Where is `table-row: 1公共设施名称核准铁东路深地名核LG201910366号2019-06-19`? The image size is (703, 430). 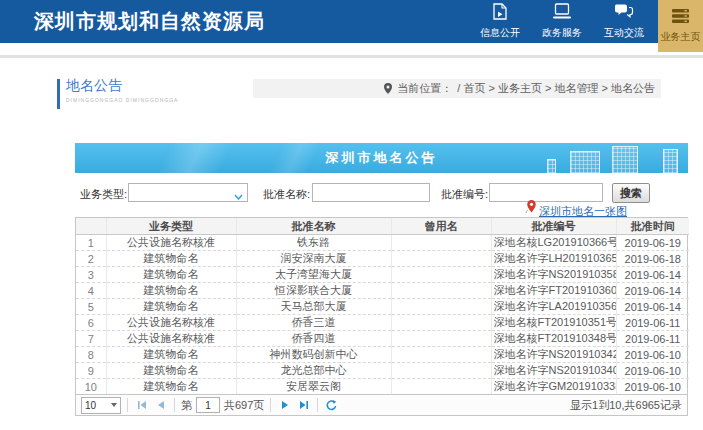 table-row: 1公共设施名称核准铁东路深地名核LG201910366号2019-06-19 is located at coordinates (382, 243).